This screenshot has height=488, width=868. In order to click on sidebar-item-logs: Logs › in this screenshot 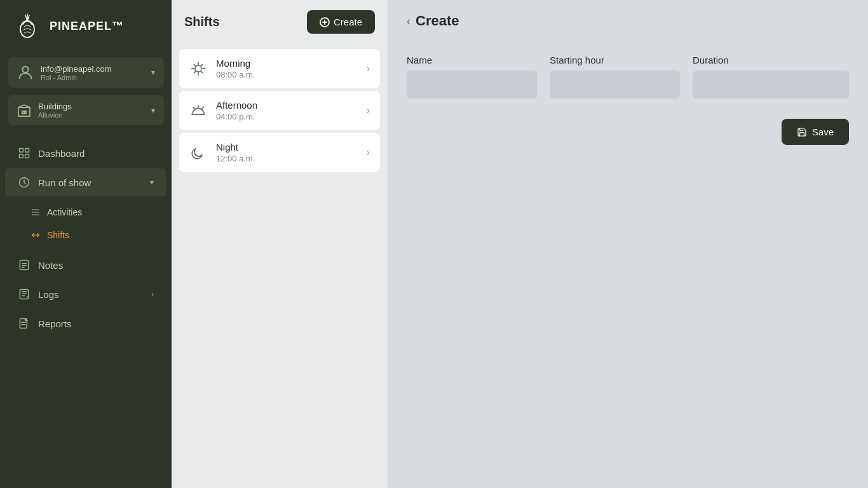, I will do `click(86, 294)`.